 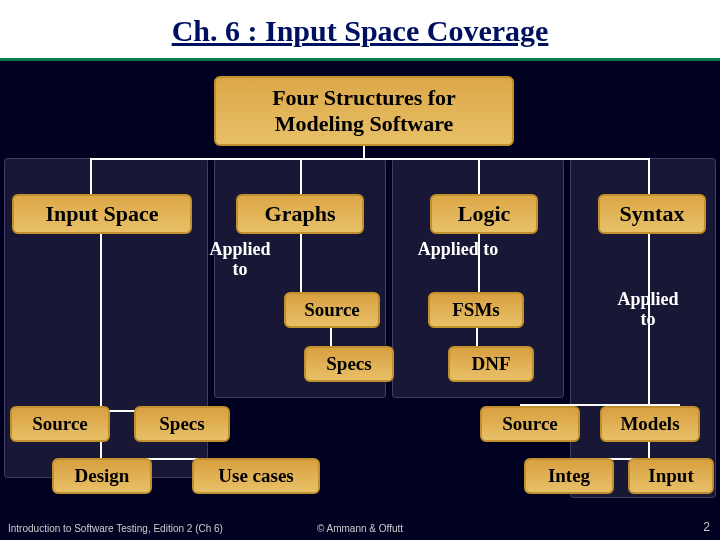 What do you see at coordinates (364, 98) in the screenshot?
I see `top-line1: Four Structures for` at bounding box center [364, 98].